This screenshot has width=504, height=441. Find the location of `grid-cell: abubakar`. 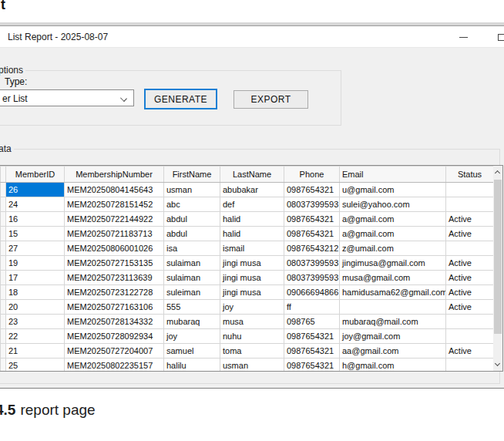

grid-cell: abubakar is located at coordinates (253, 190).